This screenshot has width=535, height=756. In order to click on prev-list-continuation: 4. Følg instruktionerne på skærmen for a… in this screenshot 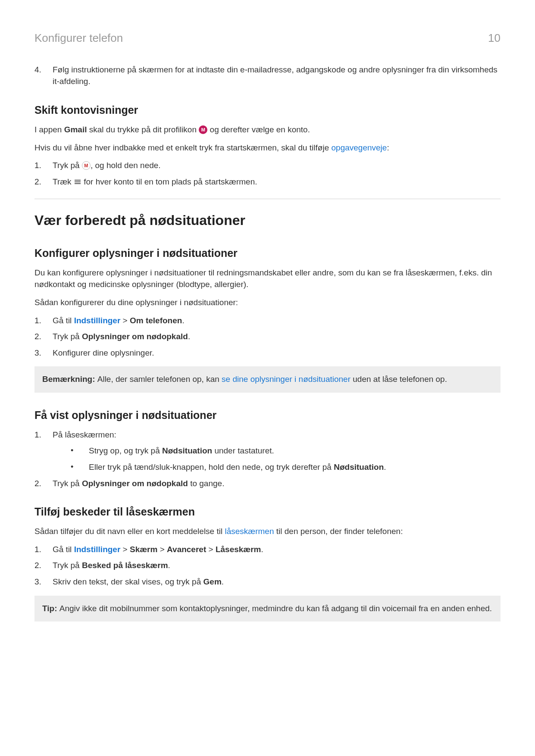, I will do `click(267, 76)`.